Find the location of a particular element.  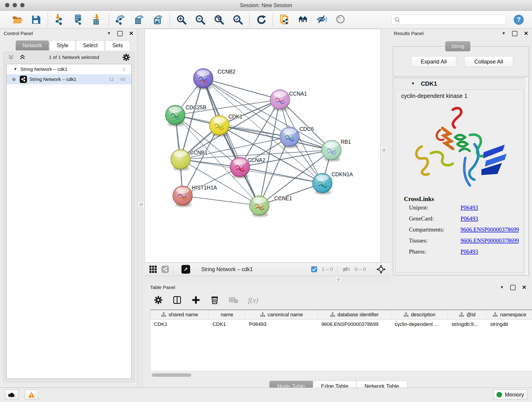

table-horizontal-scrollbar is located at coordinates (172, 375).